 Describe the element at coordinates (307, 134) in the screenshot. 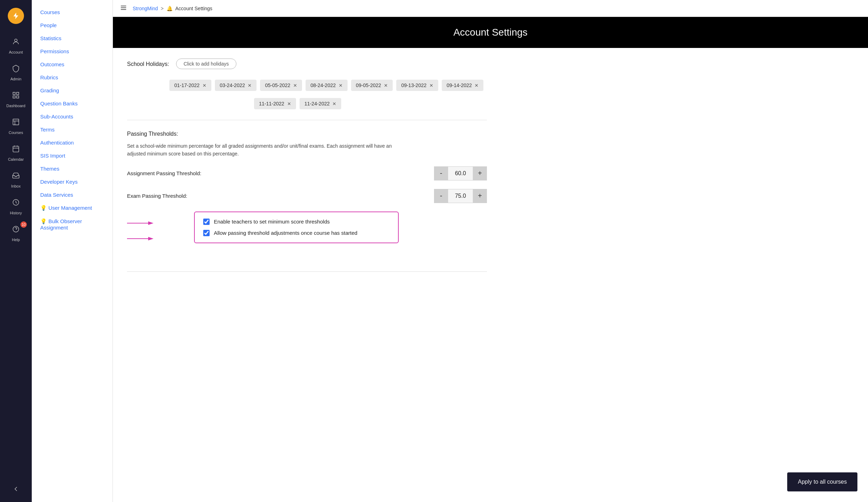

I see `thresholds-label: Passing Thresholds:` at that location.